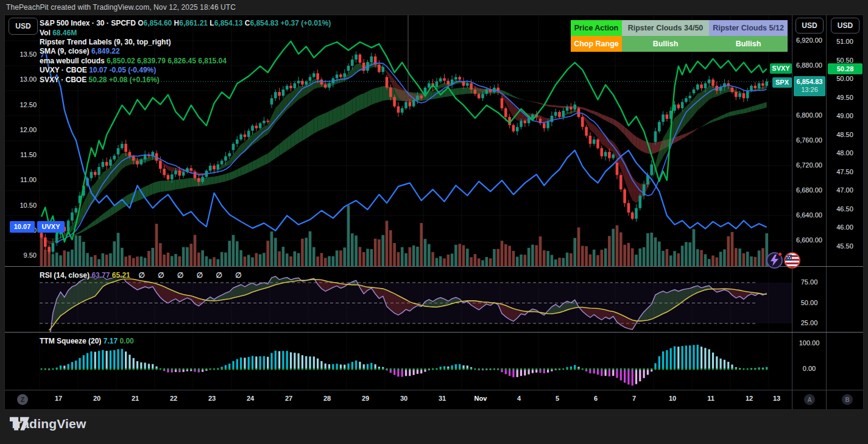  Describe the element at coordinates (88, 23) in the screenshot. I see `symbol-title: S&P 500 Index · 30 · SPCFD` at that location.